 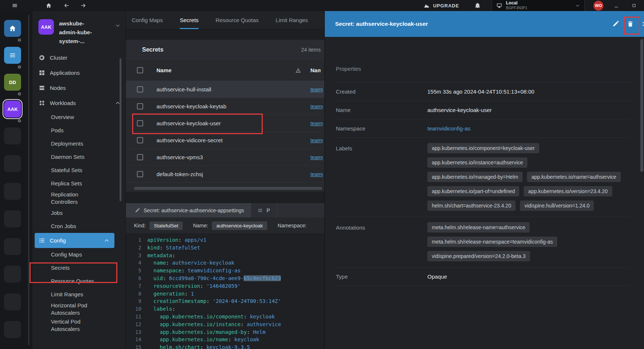 What do you see at coordinates (224, 89) in the screenshot?
I see `secret-name: authservice-hull-install` at bounding box center [224, 89].